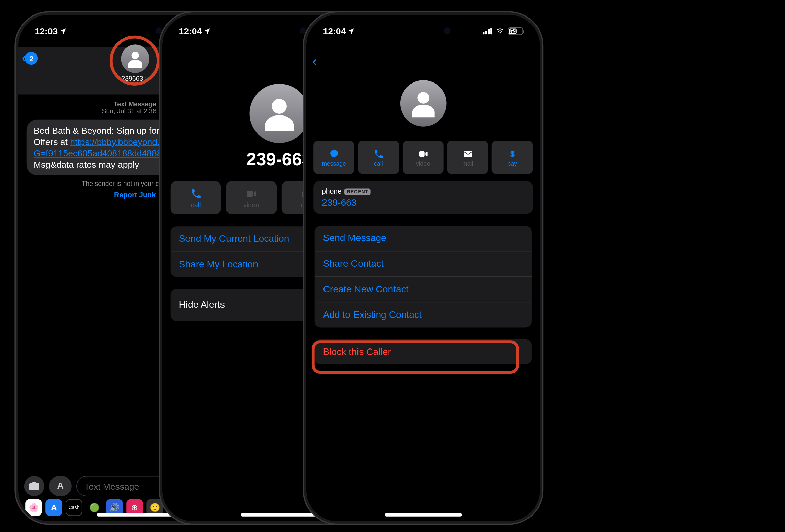 This screenshot has height=532, width=785. What do you see at coordinates (30, 58) in the screenshot?
I see `back-button: ‹ 2` at bounding box center [30, 58].